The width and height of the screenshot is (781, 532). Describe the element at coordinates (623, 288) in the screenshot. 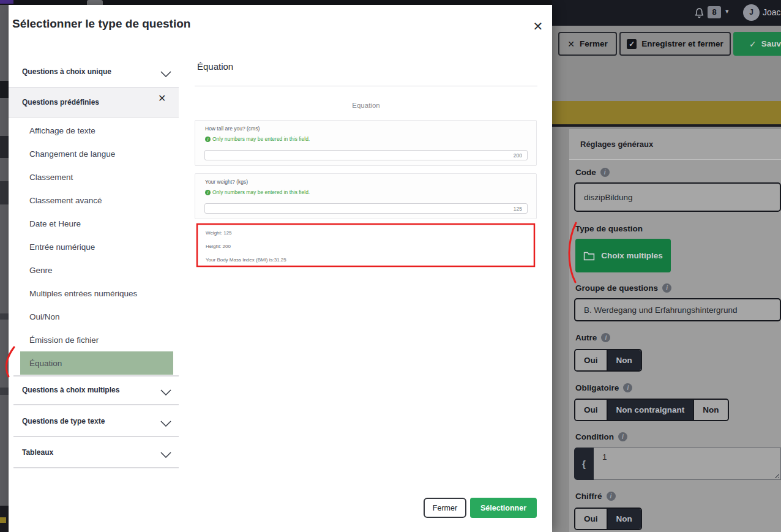

I see `question-group-label: Groupe de questions i` at that location.